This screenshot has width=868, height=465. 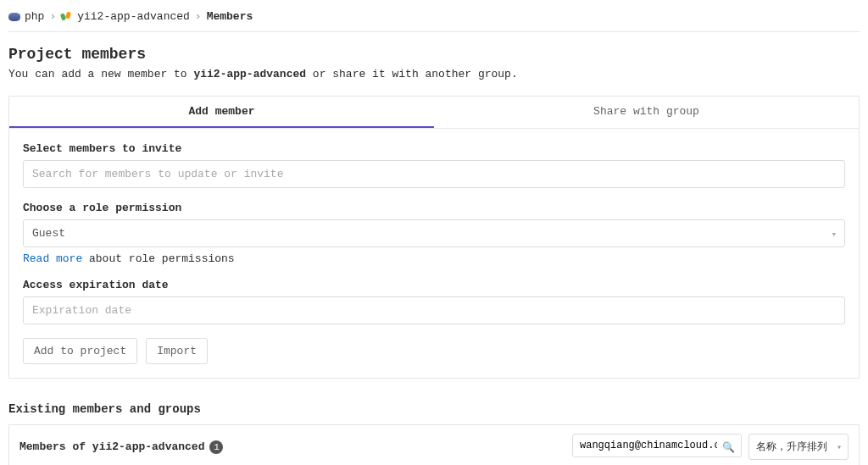 What do you see at coordinates (434, 174) in the screenshot?
I see `member-search-input` at bounding box center [434, 174].